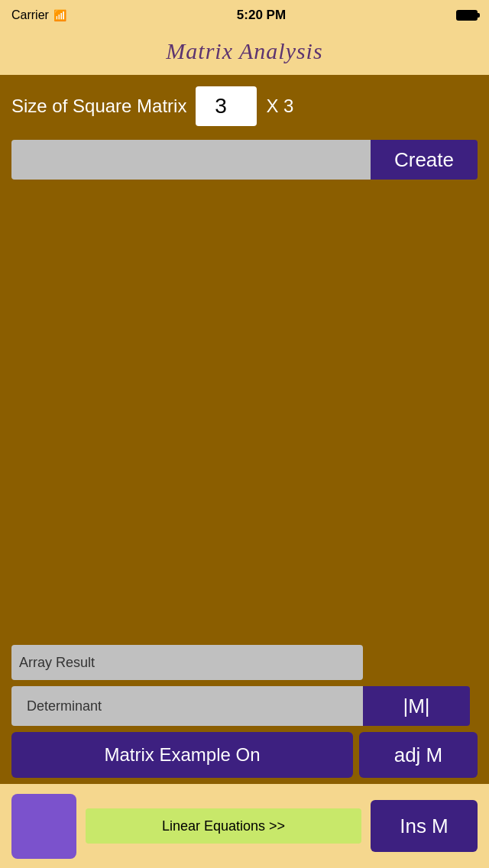 This screenshot has height=868, width=489. I want to click on array-result-row: Array Result, so click(244, 662).